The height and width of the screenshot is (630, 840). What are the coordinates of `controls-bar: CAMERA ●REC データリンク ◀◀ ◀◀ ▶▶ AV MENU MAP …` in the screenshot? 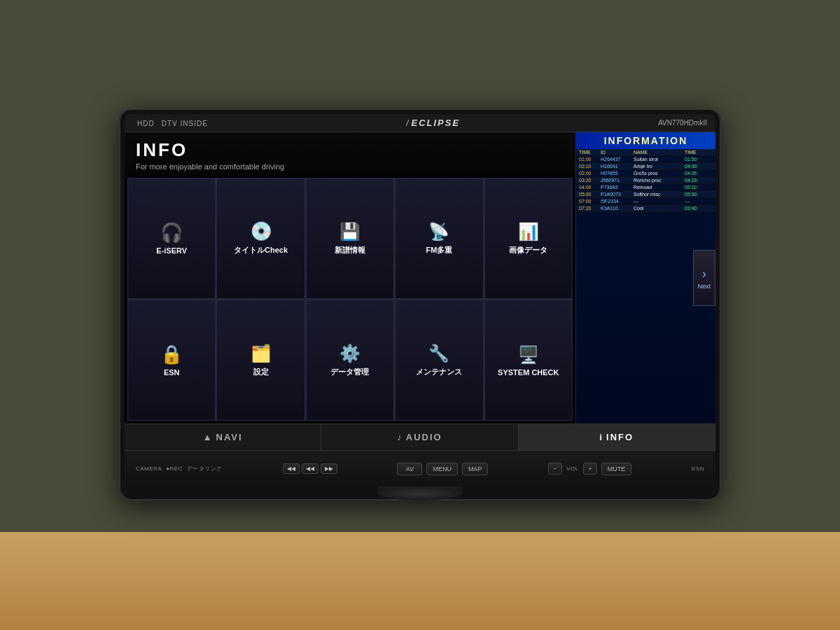 It's located at (420, 468).